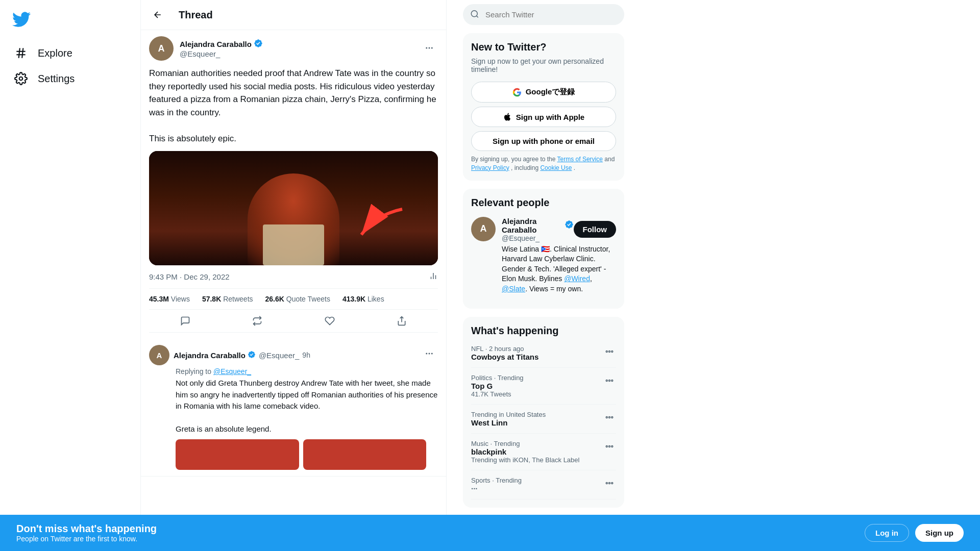 The height and width of the screenshot is (551, 980). I want to click on trending-item-2: Trending in United States West Linn, so click(544, 419).